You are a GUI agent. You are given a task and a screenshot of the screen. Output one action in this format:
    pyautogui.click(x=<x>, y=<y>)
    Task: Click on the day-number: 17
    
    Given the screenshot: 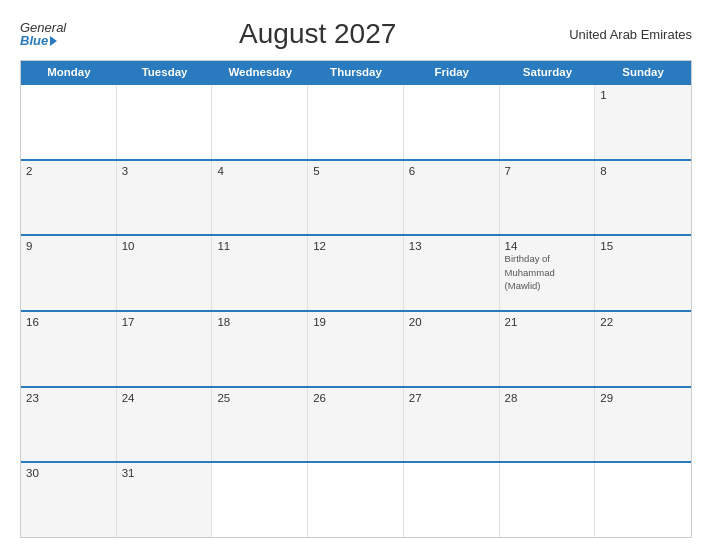 What is the action you would take?
    pyautogui.click(x=164, y=322)
    